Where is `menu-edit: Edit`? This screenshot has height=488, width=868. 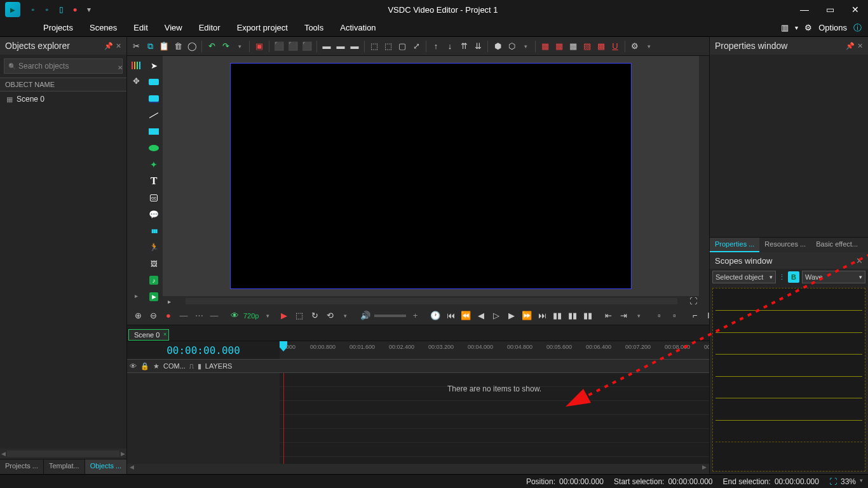
menu-edit: Edit is located at coordinates (140, 28).